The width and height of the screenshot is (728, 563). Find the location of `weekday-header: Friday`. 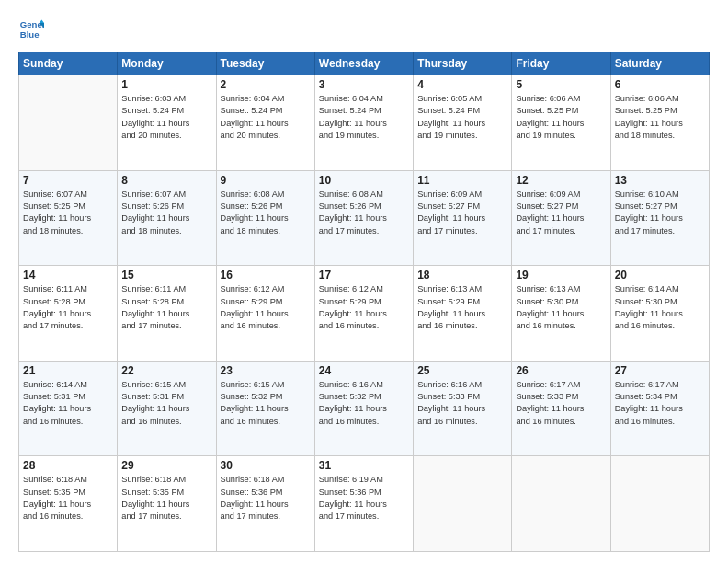

weekday-header: Friday is located at coordinates (561, 64).